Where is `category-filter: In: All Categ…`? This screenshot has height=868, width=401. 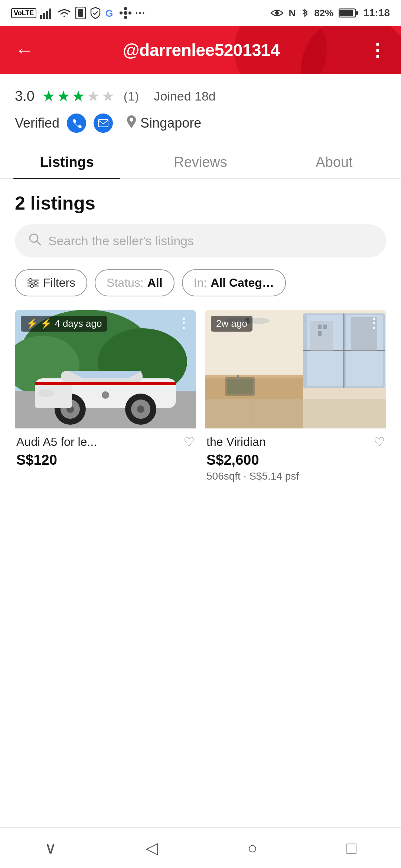
category-filter: In: All Categ… is located at coordinates (234, 283).